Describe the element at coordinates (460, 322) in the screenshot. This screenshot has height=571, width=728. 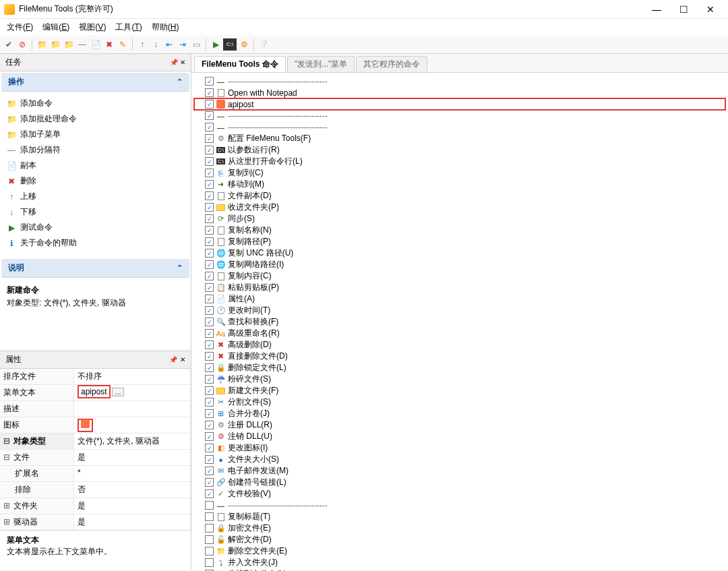
I see `tree-row: ✓🔍查找和替换(F)` at that location.